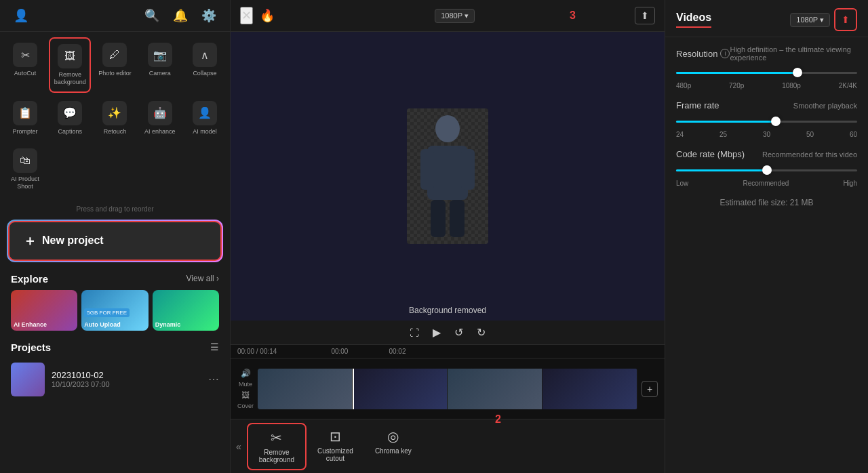 The height and width of the screenshot is (473, 868). What do you see at coordinates (126, 375) in the screenshot?
I see `project-name: 20231010-02` at bounding box center [126, 375].